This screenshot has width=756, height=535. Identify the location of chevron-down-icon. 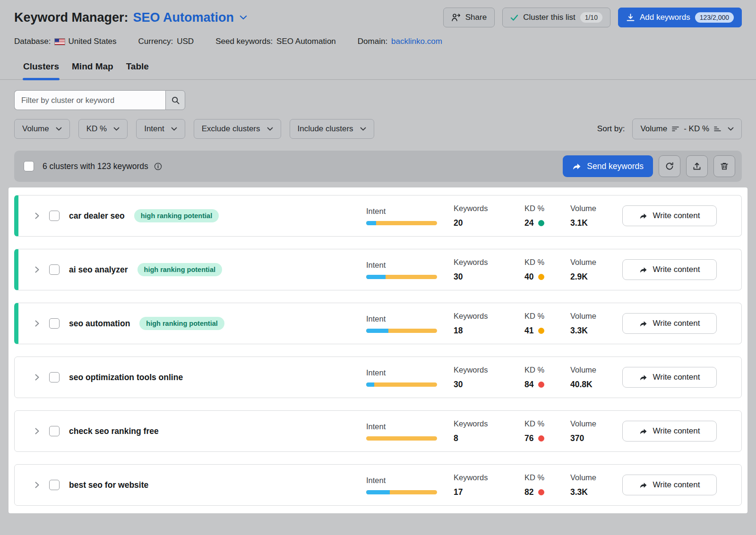
(270, 129).